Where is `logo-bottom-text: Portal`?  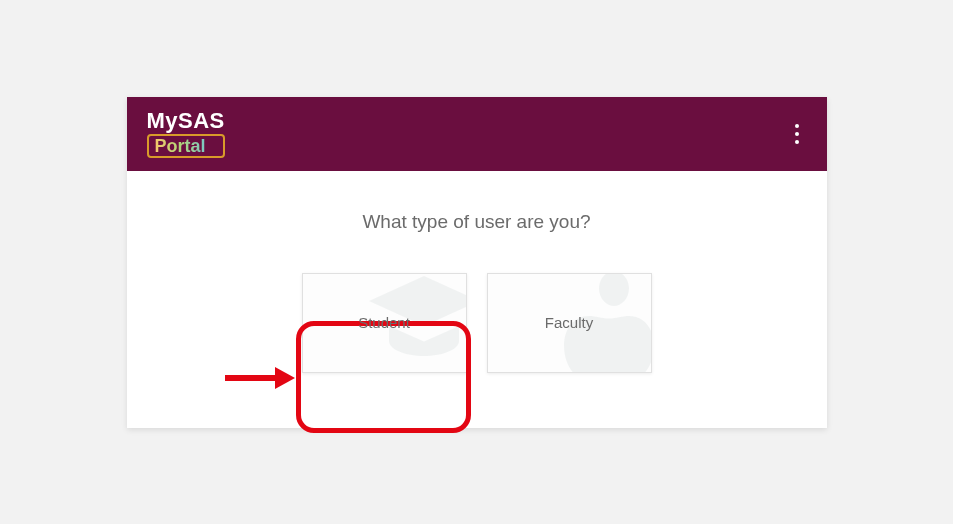 logo-bottom-text: Portal is located at coordinates (180, 146).